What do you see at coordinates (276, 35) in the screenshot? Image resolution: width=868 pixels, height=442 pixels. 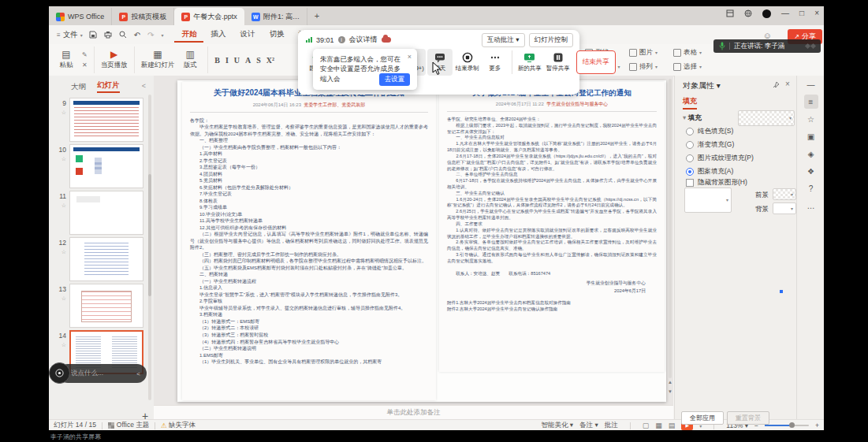 I see `ribbon-tab: 切换` at bounding box center [276, 35].